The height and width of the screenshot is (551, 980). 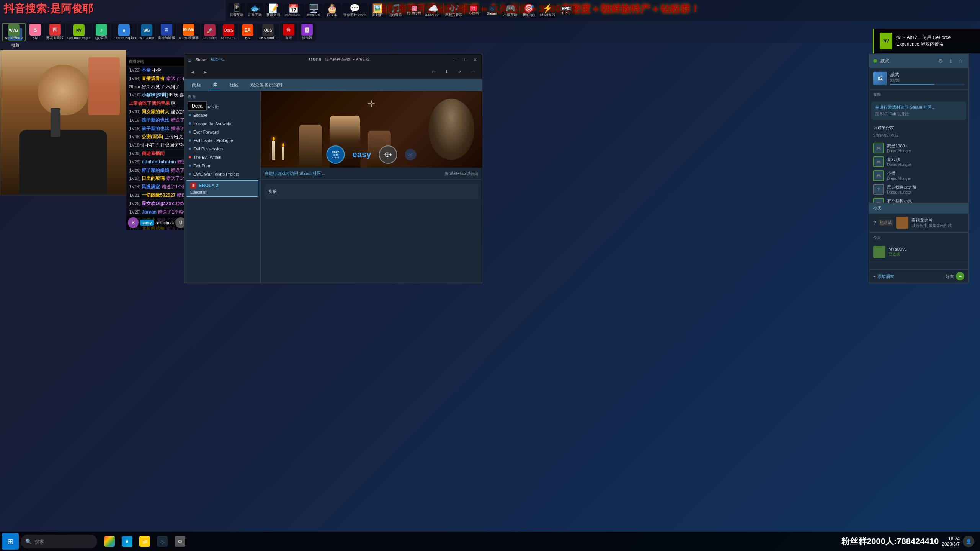 I want to click on geforce-notification-text: 按下 Alt+Z，使用 GeForce Experience 游戏内覆盖, so click(x=935, y=41).